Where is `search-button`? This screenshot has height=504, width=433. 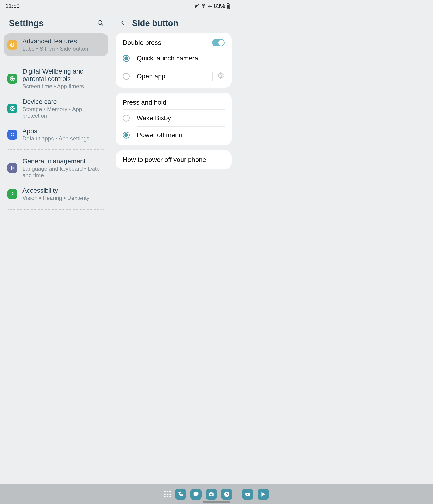
search-button is located at coordinates (100, 23).